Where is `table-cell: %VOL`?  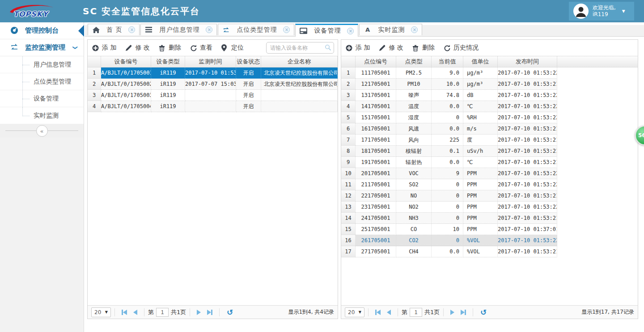
table-cell: %VOL is located at coordinates (480, 252).